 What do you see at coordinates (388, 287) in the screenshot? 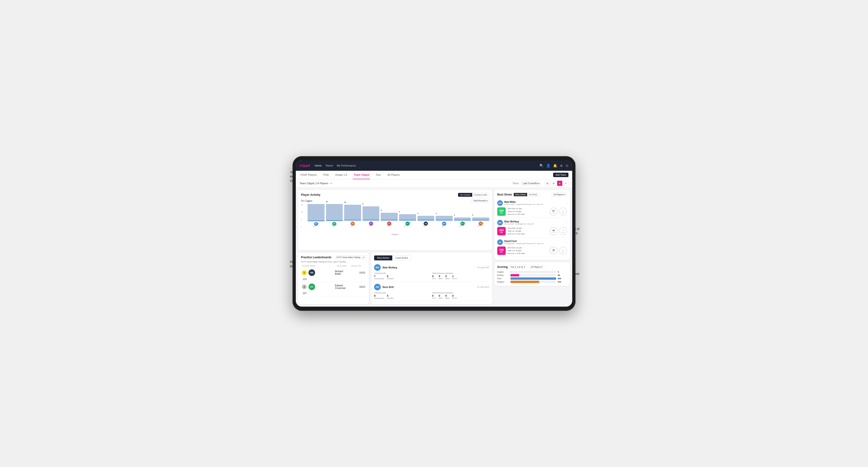
I see `activity-player-name: Rees Britt` at bounding box center [388, 287].